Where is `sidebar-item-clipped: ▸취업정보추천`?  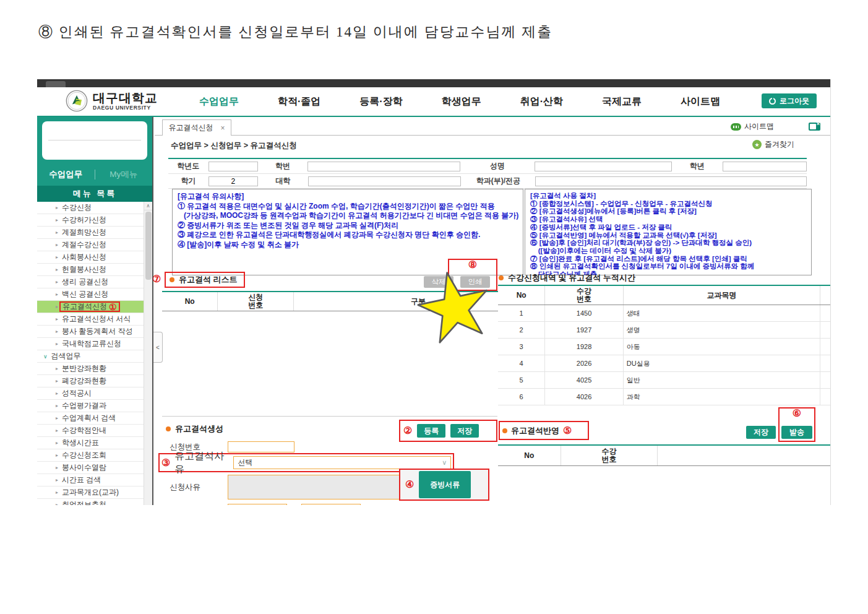
sidebar-item-clipped: ▸취업정보추천 is located at coordinates (90, 502).